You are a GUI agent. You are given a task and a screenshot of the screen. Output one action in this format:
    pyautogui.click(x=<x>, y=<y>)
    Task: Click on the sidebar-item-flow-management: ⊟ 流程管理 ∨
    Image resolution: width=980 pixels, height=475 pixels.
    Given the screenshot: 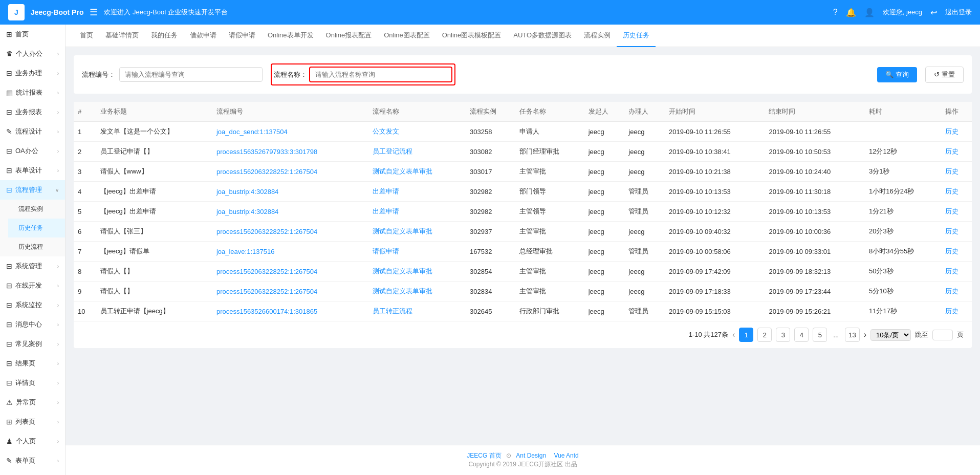 What is the action you would take?
    pyautogui.click(x=33, y=190)
    